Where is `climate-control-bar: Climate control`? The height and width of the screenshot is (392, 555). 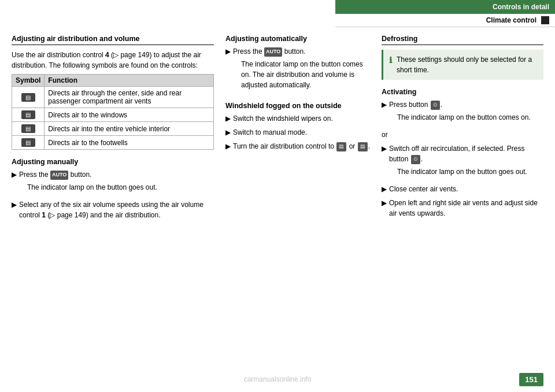 climate-control-bar: Climate control is located at coordinates (445, 21).